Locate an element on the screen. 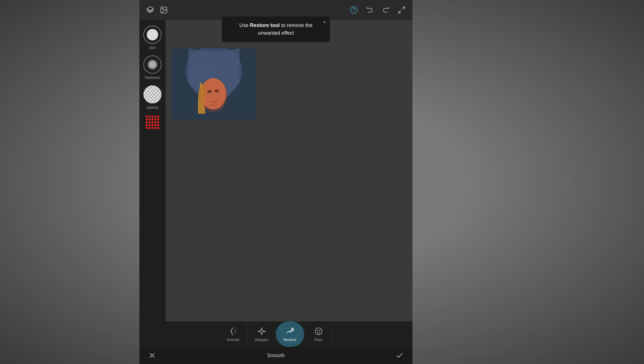  hardness-label: hardness is located at coordinates (152, 77).